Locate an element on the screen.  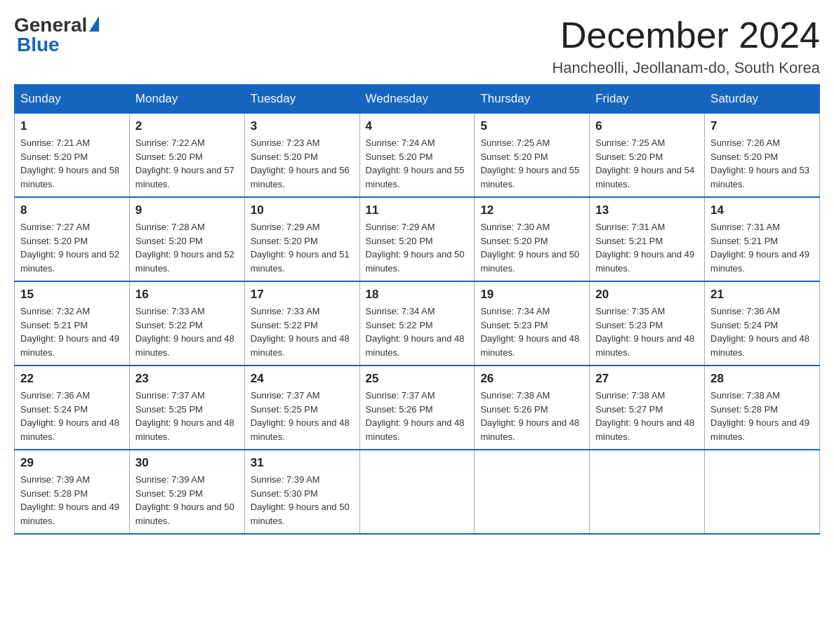
calendar-cell: 20 Sunrise: 7:35 AMSunset: 5:23 PMDaylig… is located at coordinates (647, 323).